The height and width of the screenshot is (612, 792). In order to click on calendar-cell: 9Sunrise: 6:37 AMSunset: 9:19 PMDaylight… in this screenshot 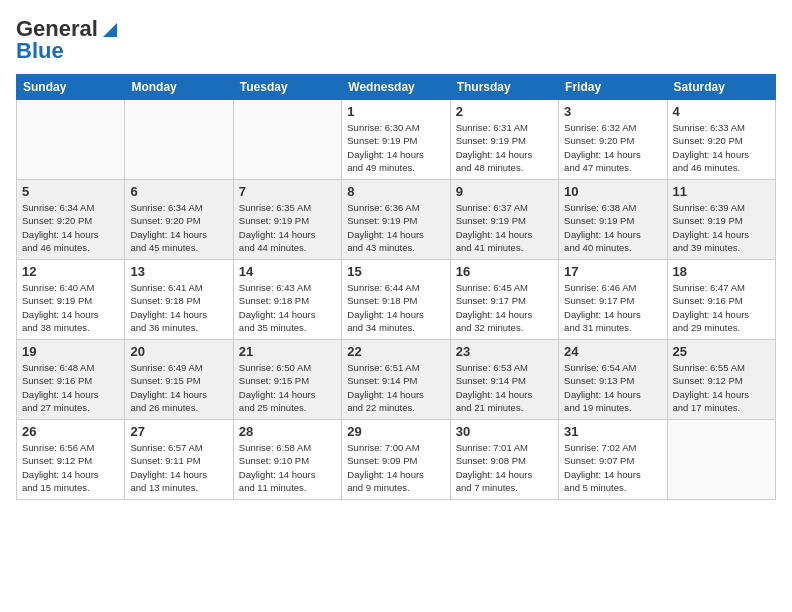, I will do `click(504, 220)`.